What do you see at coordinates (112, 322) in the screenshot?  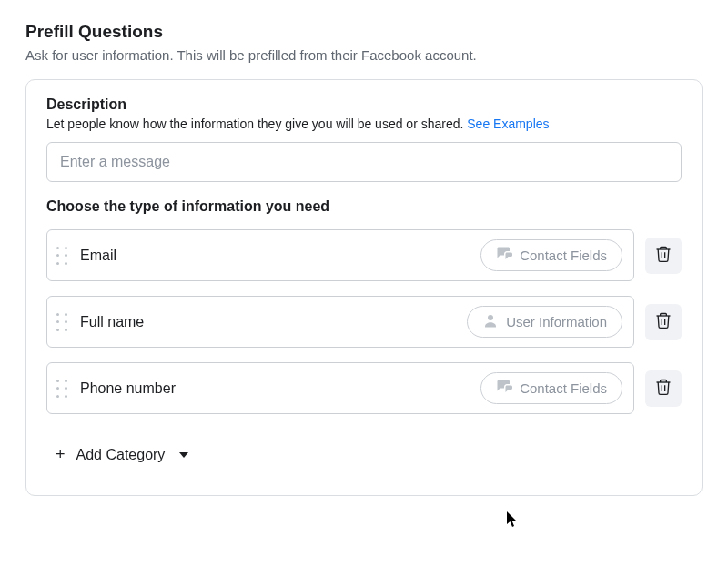 I see `field-label: Full name` at bounding box center [112, 322].